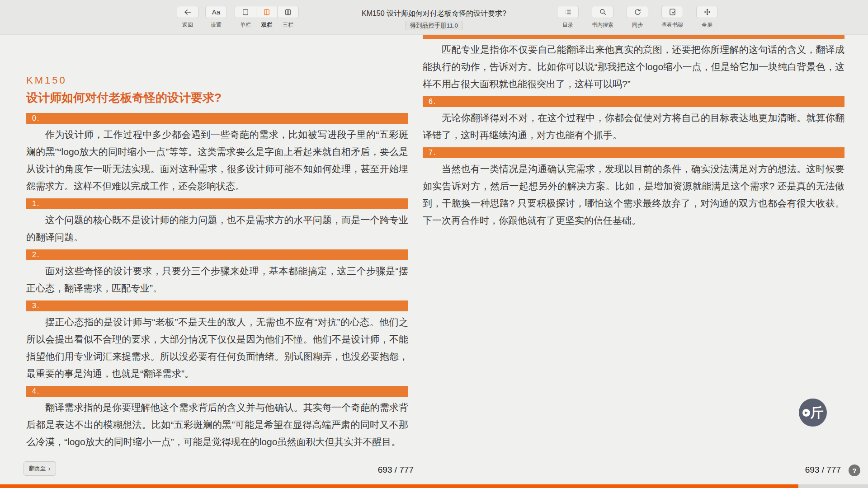 The width and height of the screenshot is (868, 488). What do you see at coordinates (707, 17) in the screenshot?
I see `fullscreen-tool: 全屏` at bounding box center [707, 17].